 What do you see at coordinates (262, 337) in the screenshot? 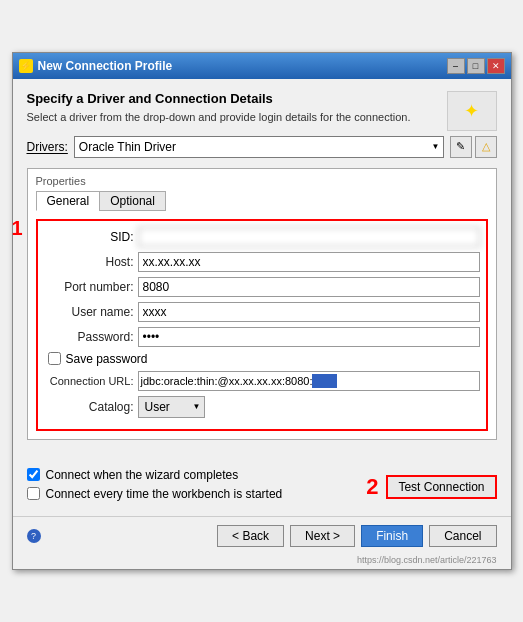
I see `password-row: Password:` at bounding box center [262, 337].